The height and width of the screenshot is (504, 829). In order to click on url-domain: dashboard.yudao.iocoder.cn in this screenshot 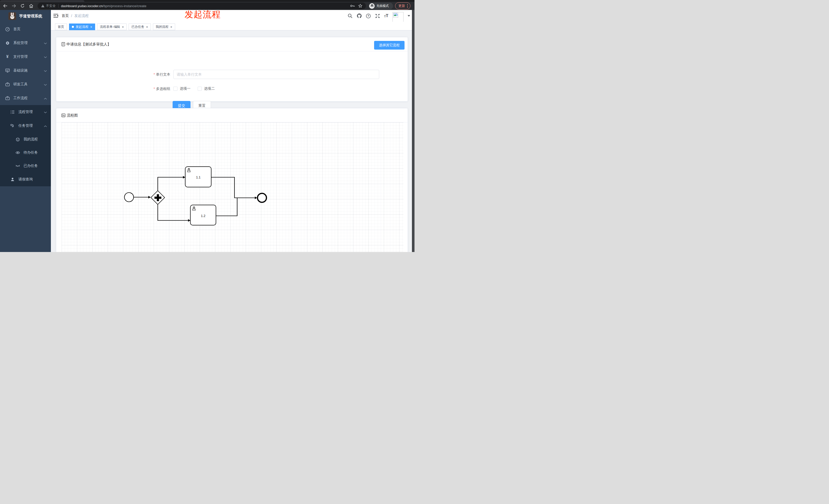, I will do `click(82, 6)`.